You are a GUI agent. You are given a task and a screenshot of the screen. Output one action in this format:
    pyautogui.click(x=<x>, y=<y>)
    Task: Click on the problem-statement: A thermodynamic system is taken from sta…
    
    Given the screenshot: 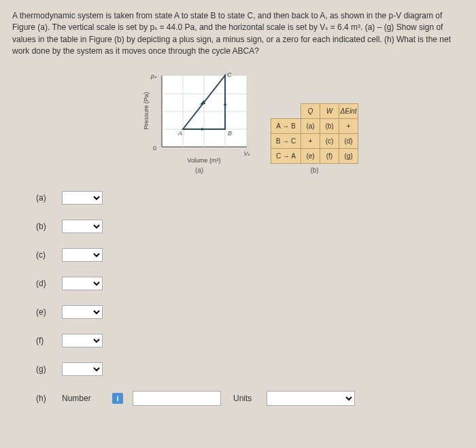 What is the action you would take?
    pyautogui.click(x=238, y=34)
    